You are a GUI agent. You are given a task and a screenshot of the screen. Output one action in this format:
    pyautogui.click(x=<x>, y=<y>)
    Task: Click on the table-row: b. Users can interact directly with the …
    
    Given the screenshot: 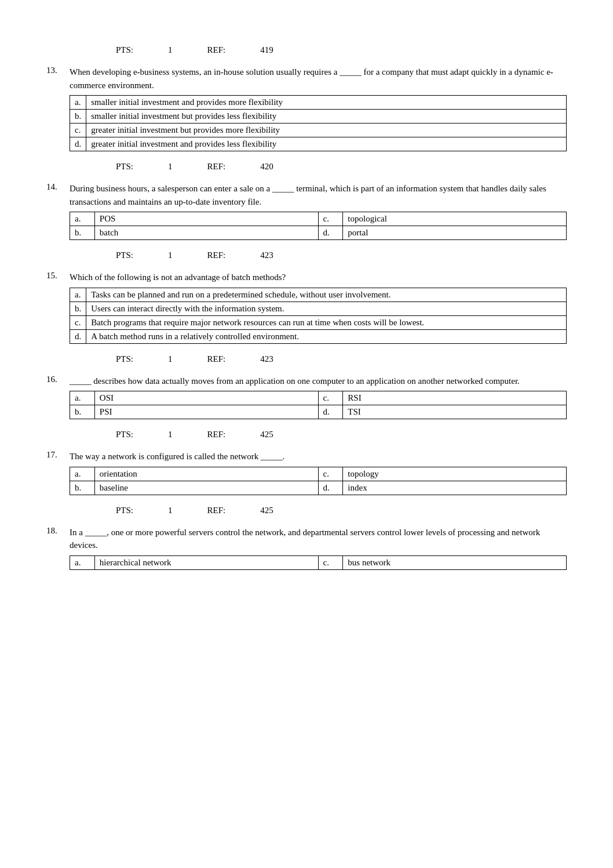 What is the action you would take?
    pyautogui.click(x=319, y=308)
    